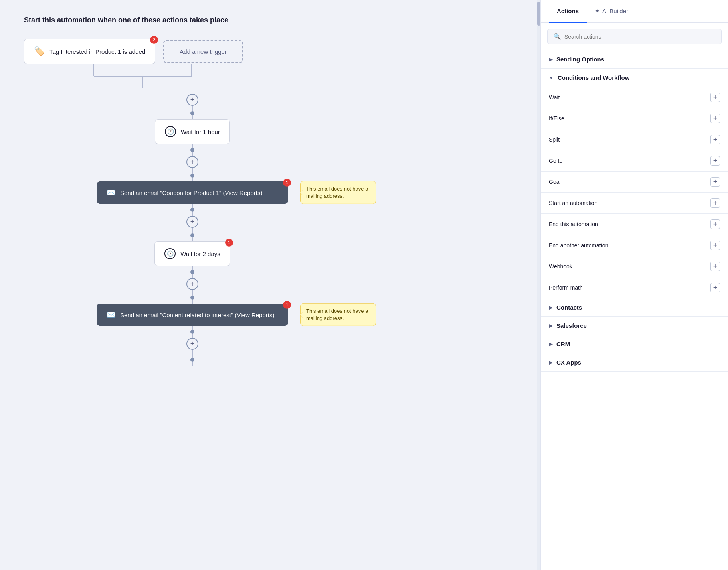 The height and width of the screenshot is (570, 728). What do you see at coordinates (89, 51) in the screenshot?
I see `trigger-box: 🏷️ Tag Interested in Product 1 is added …` at bounding box center [89, 51].